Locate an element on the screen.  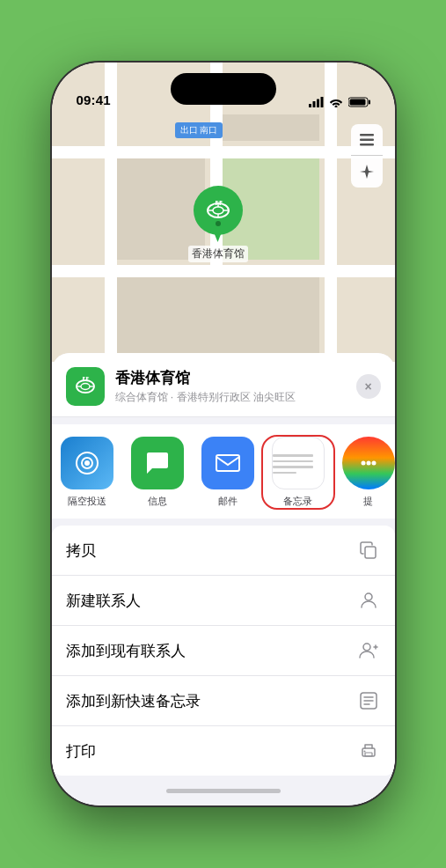
venue-icon is located at coordinates (85, 386).